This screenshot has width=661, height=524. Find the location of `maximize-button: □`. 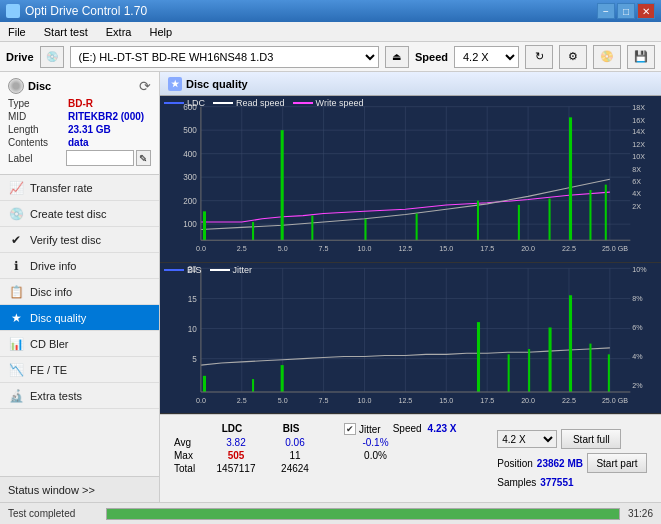

maximize-button: □ is located at coordinates (626, 11).